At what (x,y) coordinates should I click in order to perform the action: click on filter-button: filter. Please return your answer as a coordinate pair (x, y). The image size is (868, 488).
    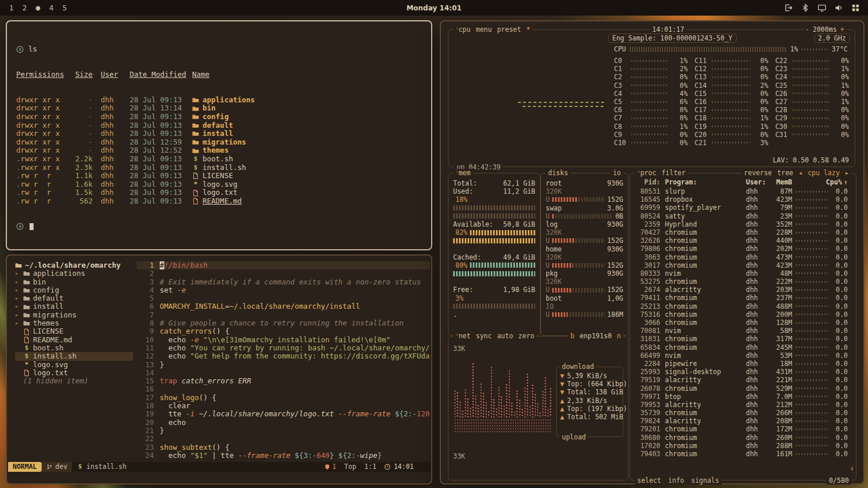
    Looking at the image, I should click on (674, 173).